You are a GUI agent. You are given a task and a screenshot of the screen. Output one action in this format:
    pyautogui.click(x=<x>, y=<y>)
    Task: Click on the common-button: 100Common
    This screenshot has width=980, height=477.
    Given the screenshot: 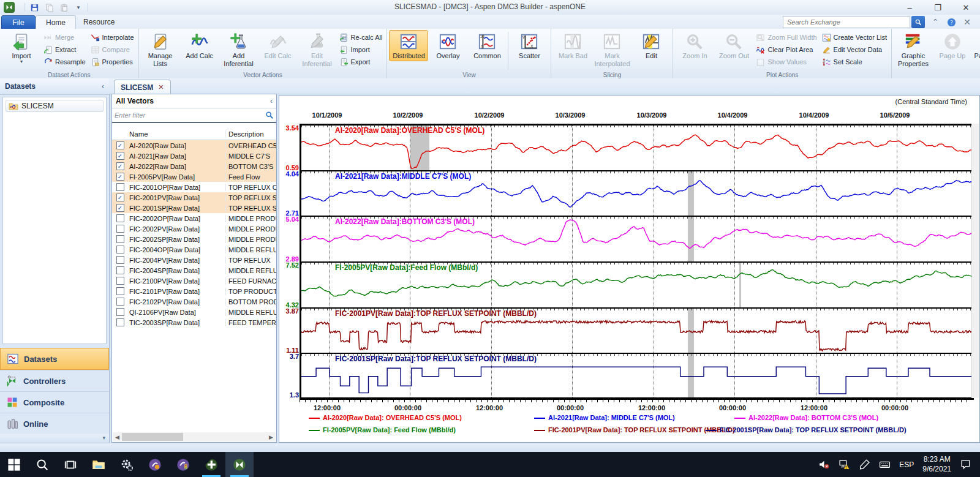 What is the action you would take?
    pyautogui.click(x=487, y=45)
    